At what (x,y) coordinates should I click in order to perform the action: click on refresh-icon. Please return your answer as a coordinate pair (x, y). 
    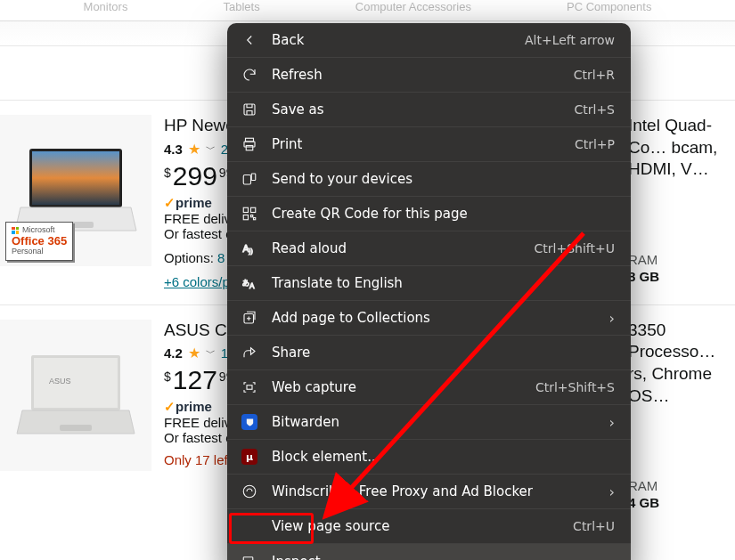
    Looking at the image, I should click on (249, 75).